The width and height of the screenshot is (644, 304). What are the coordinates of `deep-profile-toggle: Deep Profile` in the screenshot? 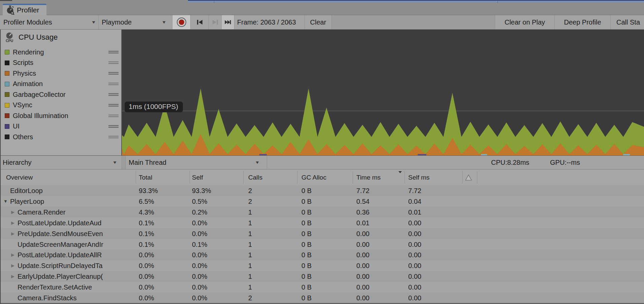 It's located at (583, 22).